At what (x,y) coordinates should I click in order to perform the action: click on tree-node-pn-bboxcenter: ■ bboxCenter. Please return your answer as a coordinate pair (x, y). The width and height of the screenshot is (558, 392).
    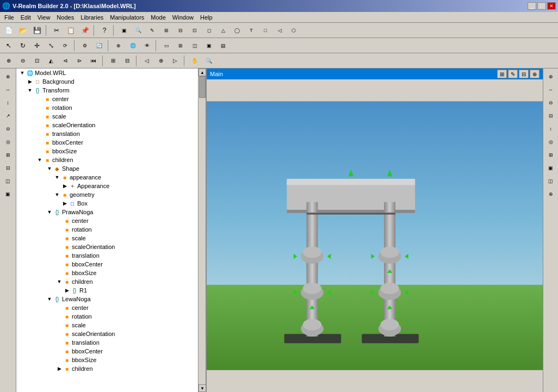
    Looking at the image, I should click on (111, 264).